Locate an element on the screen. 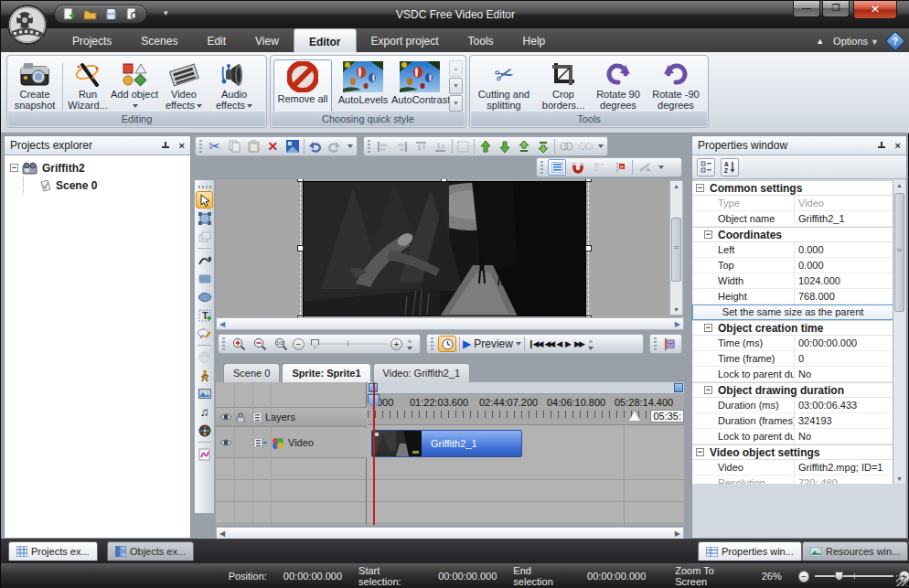  knife-icon is located at coordinates (645, 167).